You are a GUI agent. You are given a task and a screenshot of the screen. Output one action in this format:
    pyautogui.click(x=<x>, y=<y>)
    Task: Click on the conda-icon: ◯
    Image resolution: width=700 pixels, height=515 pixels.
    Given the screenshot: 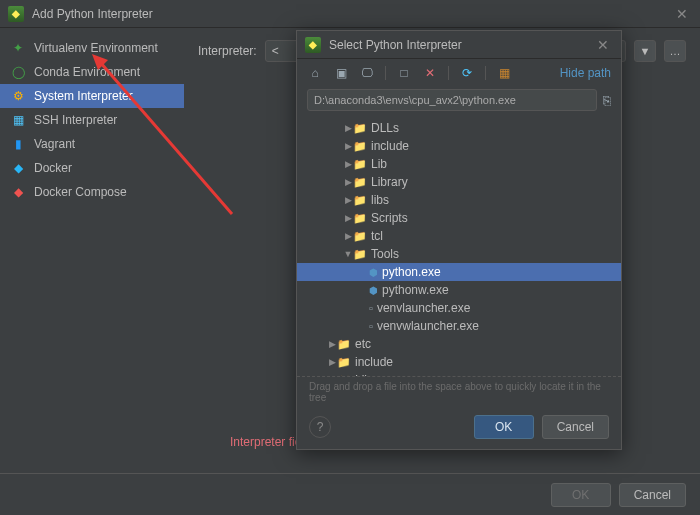 What is the action you would take?
    pyautogui.click(x=18, y=72)
    